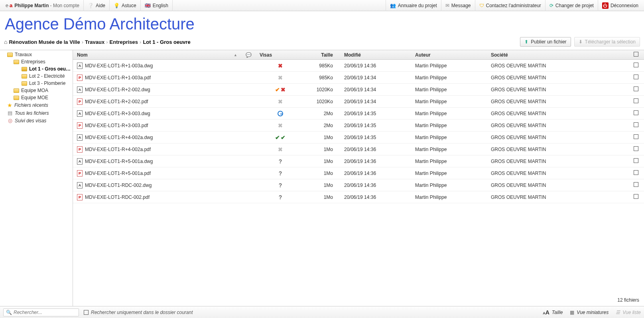  I want to click on tip-link: 💡 Astuce, so click(125, 6).